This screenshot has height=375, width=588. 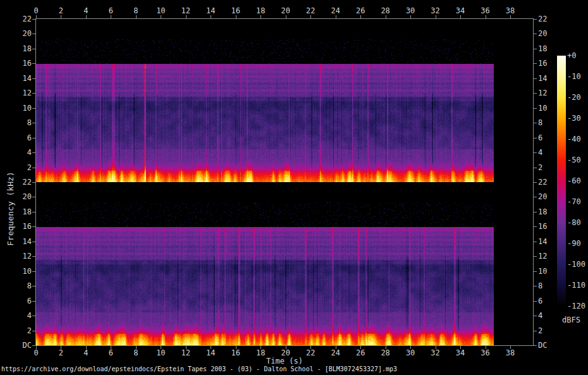 I want to click on frequency-tick-label: 4, so click(x=22, y=316).